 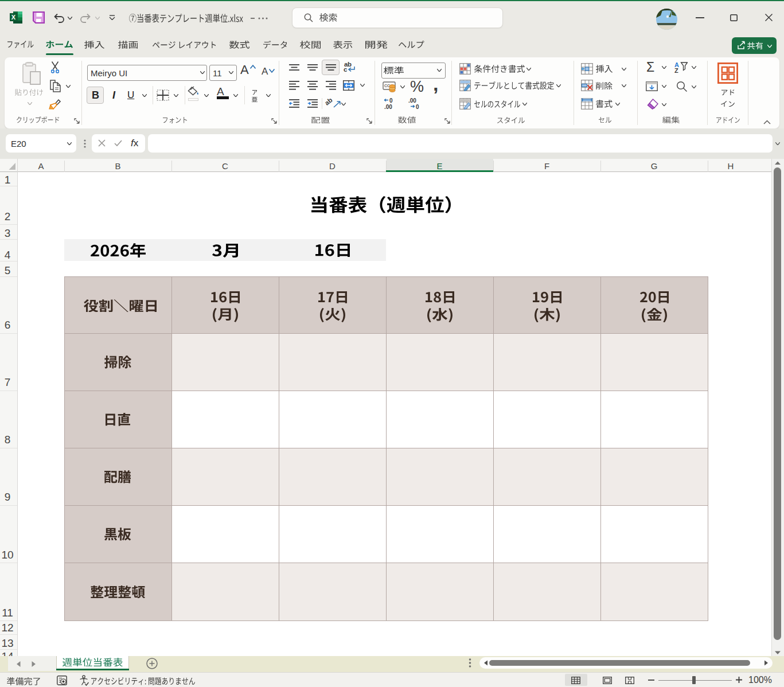 I want to click on svg-text: CC, so click(x=387, y=86).